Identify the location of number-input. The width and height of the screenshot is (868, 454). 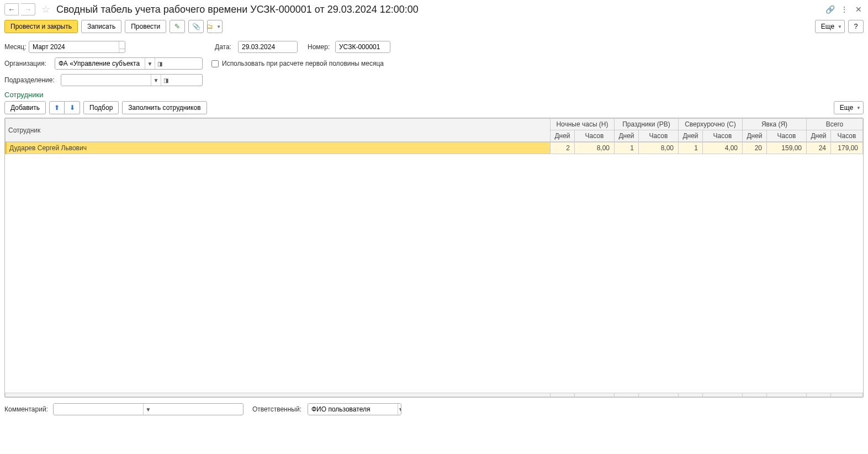
(363, 47).